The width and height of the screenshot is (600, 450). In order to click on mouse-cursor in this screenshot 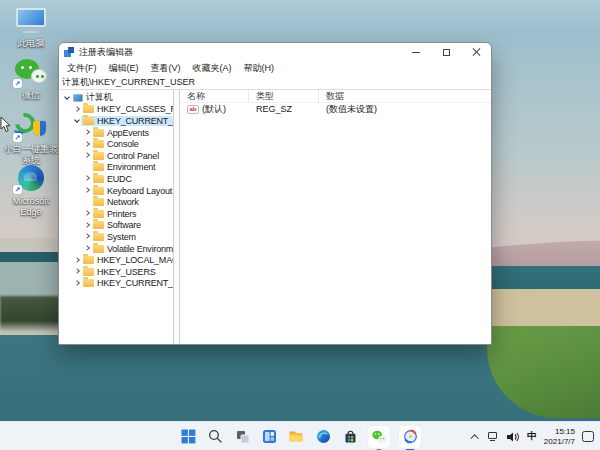, I will do `click(6, 125)`.